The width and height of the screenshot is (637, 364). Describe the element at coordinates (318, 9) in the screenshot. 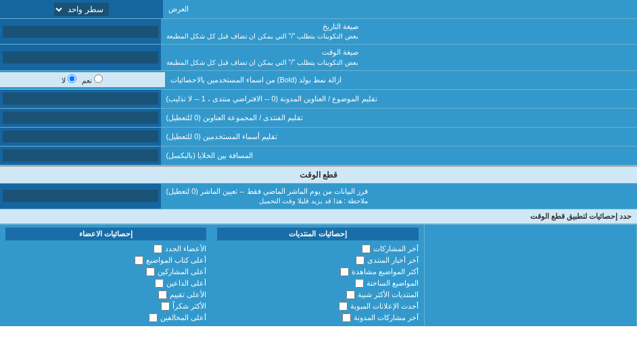

I see `header-row: العرض سطر واحد` at that location.